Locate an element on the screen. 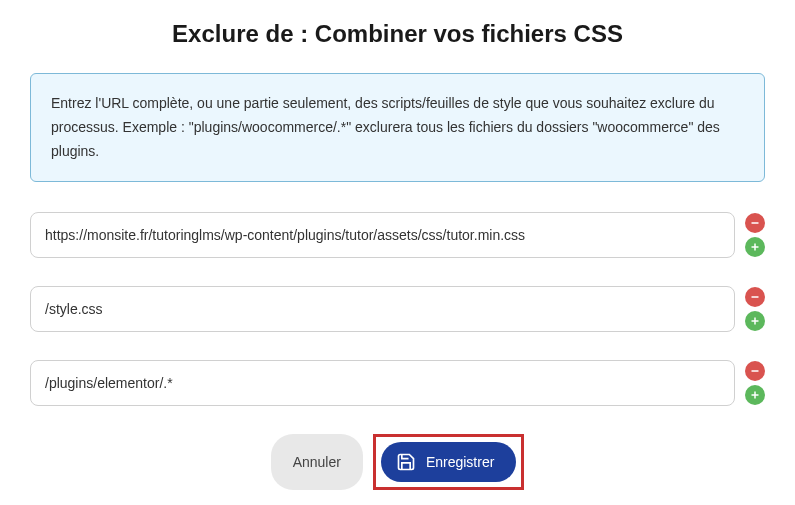 The width and height of the screenshot is (795, 505). save-icon is located at coordinates (406, 462).